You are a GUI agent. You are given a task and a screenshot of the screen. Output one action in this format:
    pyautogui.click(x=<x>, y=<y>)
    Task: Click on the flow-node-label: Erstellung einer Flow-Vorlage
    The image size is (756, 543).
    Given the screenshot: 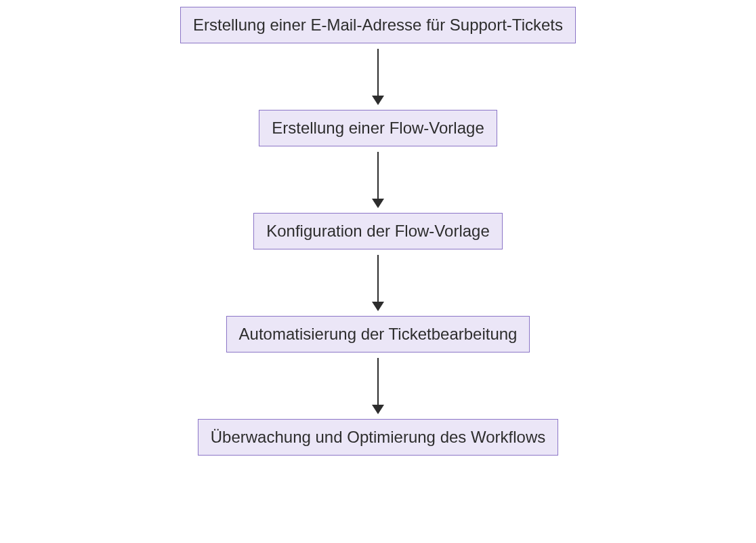 What is the action you would take?
    pyautogui.click(x=378, y=127)
    